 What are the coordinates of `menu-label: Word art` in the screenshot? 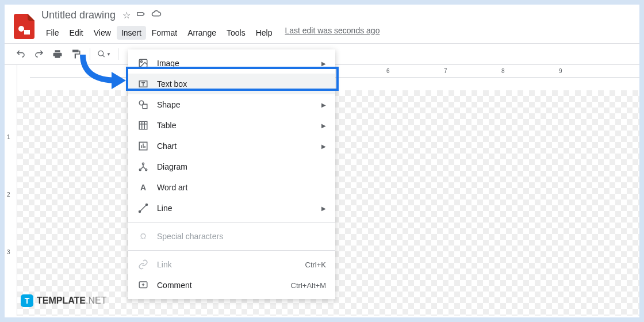 It's located at (172, 187).